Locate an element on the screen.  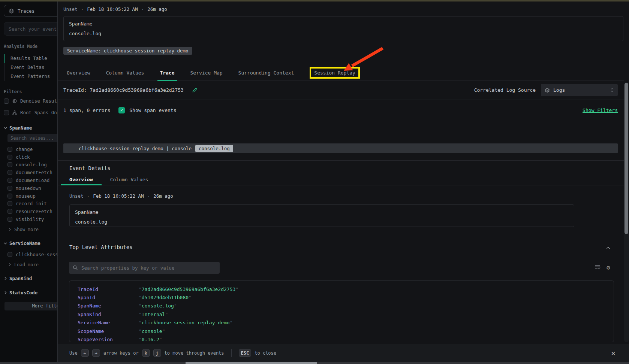
span-summary-row: 1 span, 0 errors ✓ Show span events Show… is located at coordinates (341, 110).